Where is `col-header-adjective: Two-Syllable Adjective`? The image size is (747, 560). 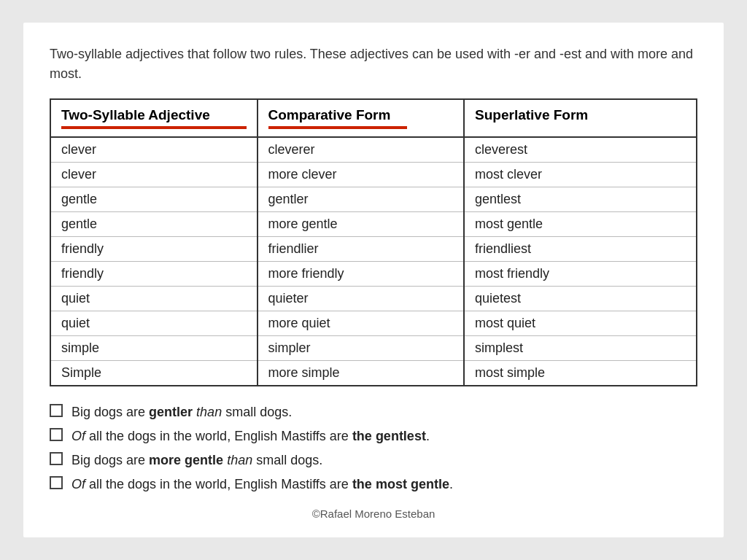 col-header-adjective: Two-Syllable Adjective is located at coordinates (154, 118).